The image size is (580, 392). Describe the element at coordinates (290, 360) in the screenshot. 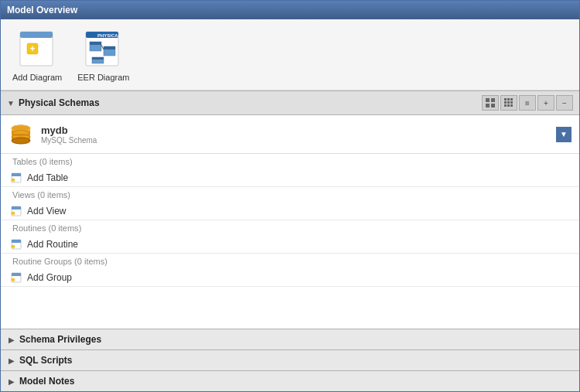

I see `sql-scripts-section: ▶ SQL Scripts` at that location.